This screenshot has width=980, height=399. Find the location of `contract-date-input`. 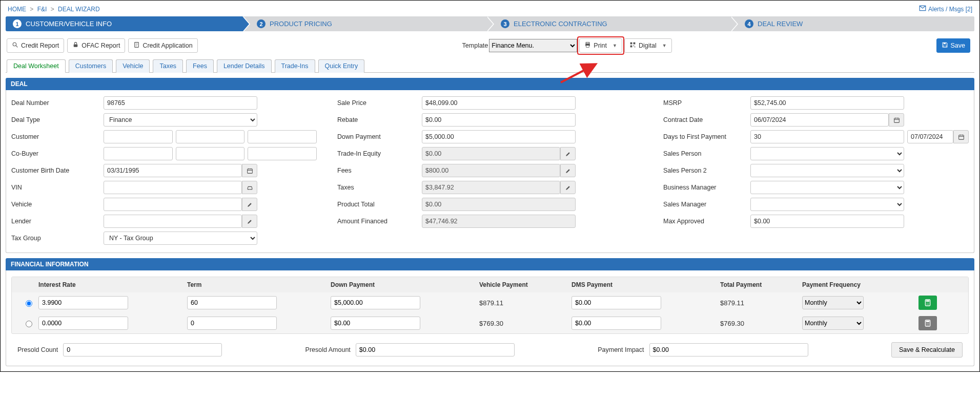

contract-date-input is located at coordinates (820, 120).